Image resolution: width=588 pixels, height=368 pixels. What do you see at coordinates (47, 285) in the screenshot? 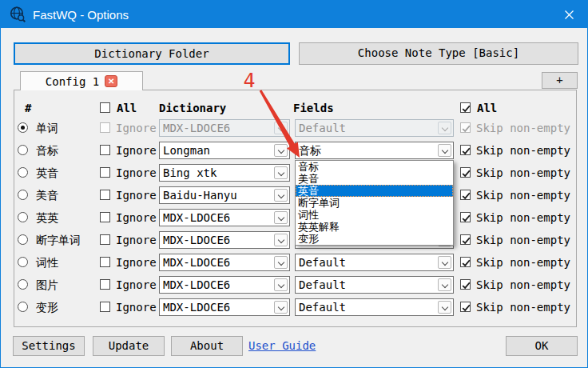
I see `row-label: 图片` at bounding box center [47, 285].